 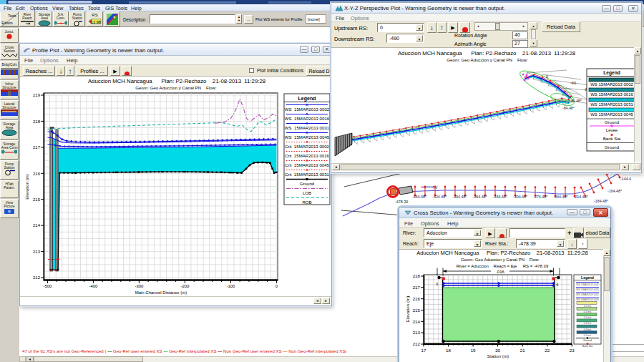 What do you see at coordinates (308, 165) in the screenshot?
I see `svg-text: Crit 15MAR2013 0045` at bounding box center [308, 165].